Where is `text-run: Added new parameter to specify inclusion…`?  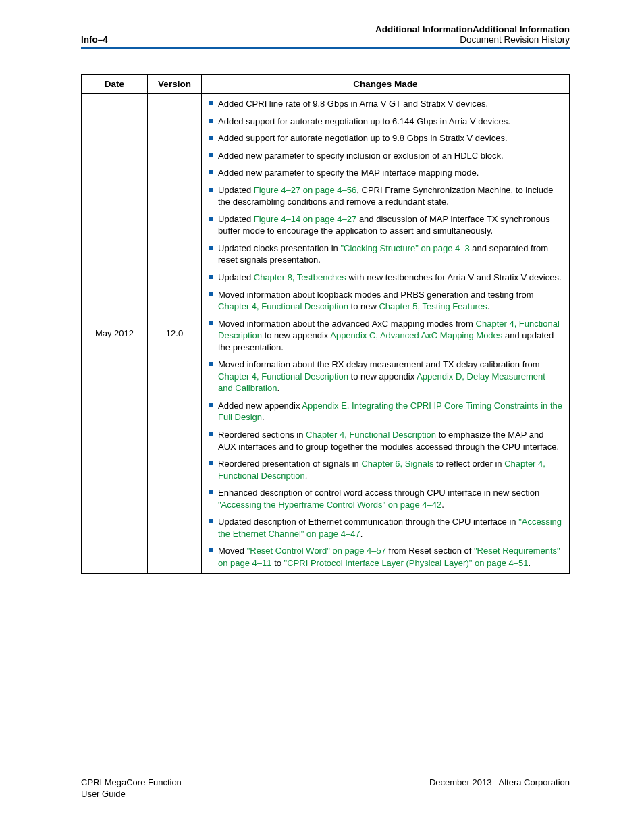
text-run: Added new parameter to specify inclusion… is located at coordinates (360, 155).